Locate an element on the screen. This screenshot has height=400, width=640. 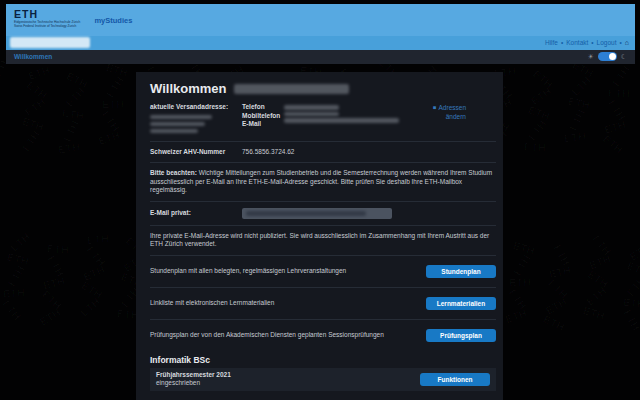
page-title: Willkommen is located at coordinates (188, 89).